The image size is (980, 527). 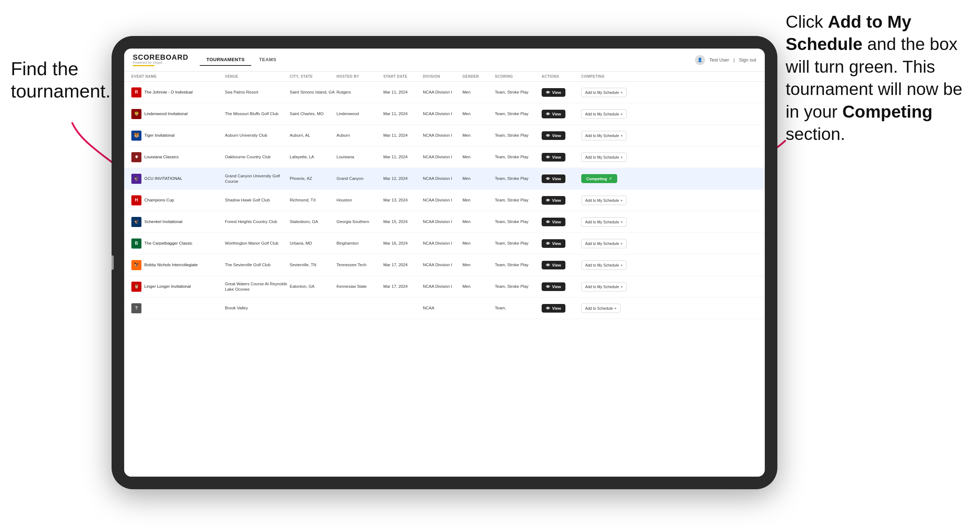 I want to click on logo-area: SCOREBOARD Powered by clippd, so click(x=161, y=60).